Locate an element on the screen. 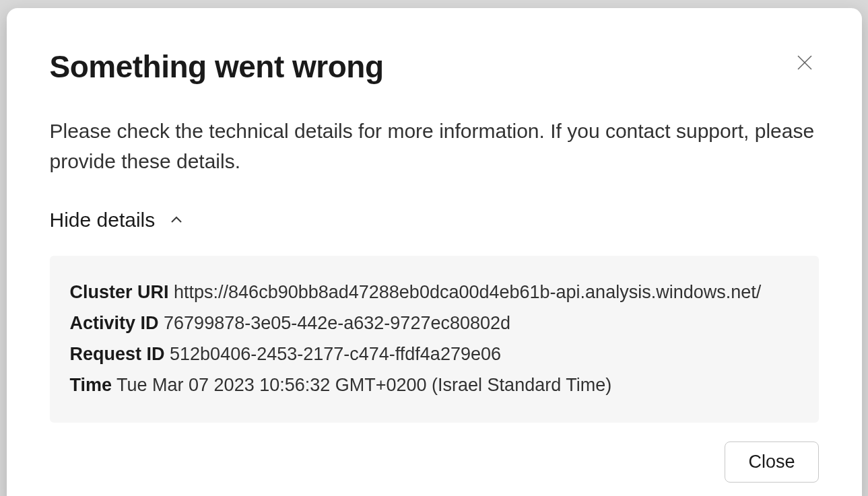 This screenshot has width=868, height=496. close-button: Close is located at coordinates (772, 462).